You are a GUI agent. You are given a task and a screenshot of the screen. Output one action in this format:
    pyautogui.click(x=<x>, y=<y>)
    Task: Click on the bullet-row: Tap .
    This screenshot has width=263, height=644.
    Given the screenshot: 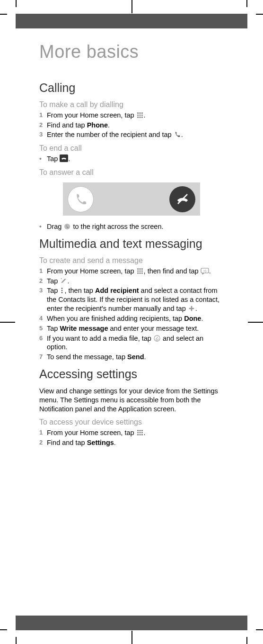 What is the action you would take?
    pyautogui.click(x=132, y=159)
    